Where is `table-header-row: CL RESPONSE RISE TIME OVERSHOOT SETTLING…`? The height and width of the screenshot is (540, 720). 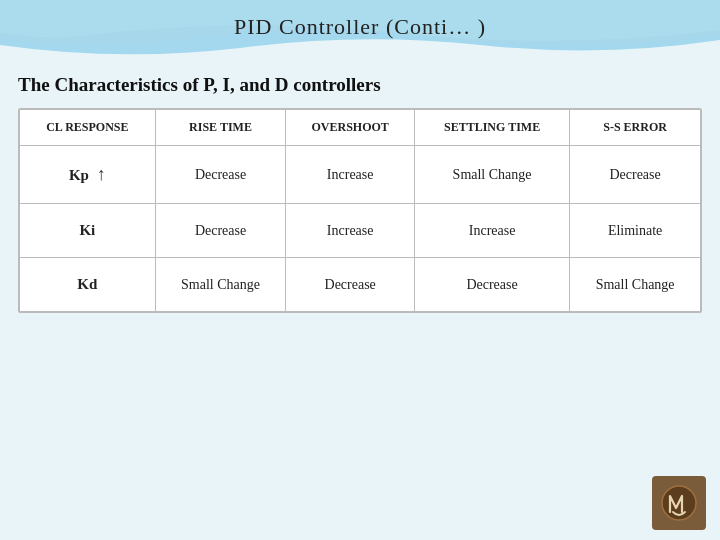
table-header-row: CL RESPONSE RISE TIME OVERSHOOT SETTLING… is located at coordinates (360, 128).